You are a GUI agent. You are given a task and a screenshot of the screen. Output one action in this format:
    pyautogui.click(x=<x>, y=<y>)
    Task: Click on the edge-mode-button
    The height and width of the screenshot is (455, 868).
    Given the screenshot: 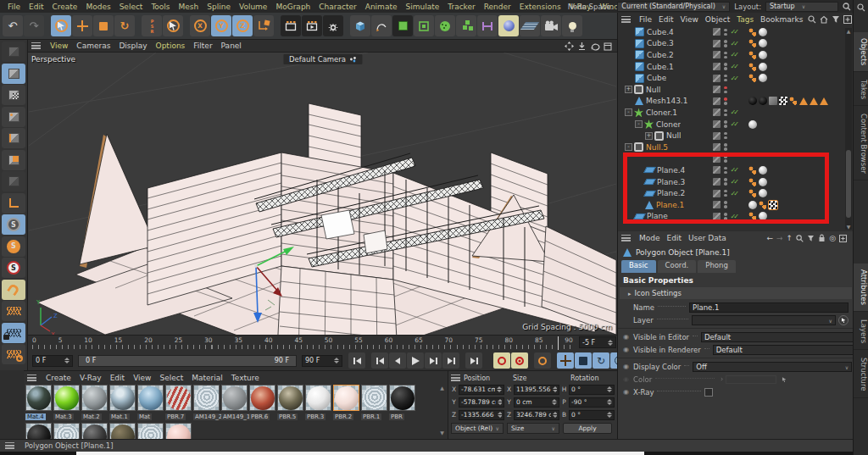 What is the action you would take?
    pyautogui.click(x=14, y=138)
    